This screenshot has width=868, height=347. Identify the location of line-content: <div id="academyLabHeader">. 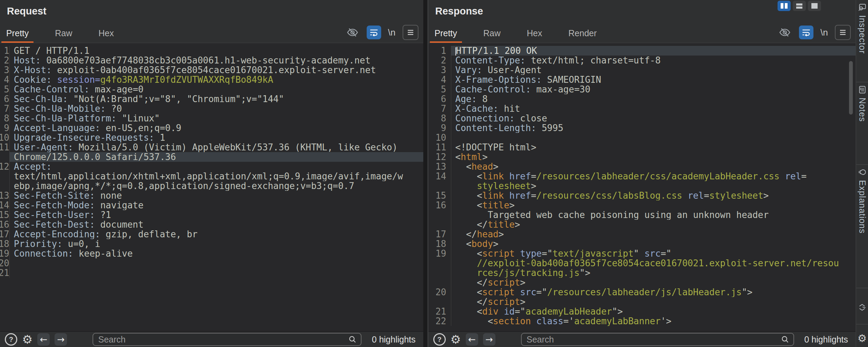
(654, 311).